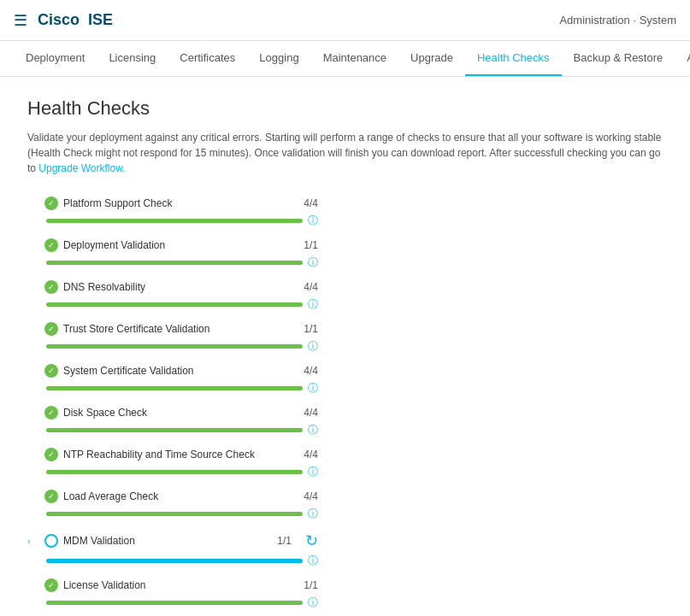 The width and height of the screenshot is (690, 616). Describe the element at coordinates (355, 58) in the screenshot. I see `tab-maintenance: Maintenance` at that location.